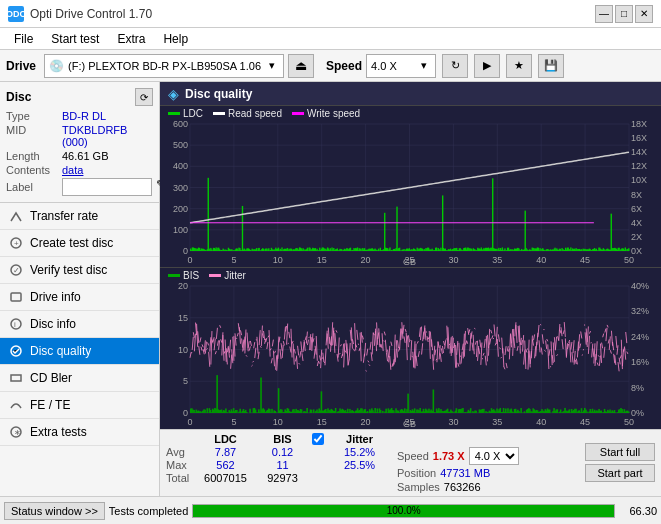 The image size is (661, 524). I want to click on disc-label-input, so click(107, 187).